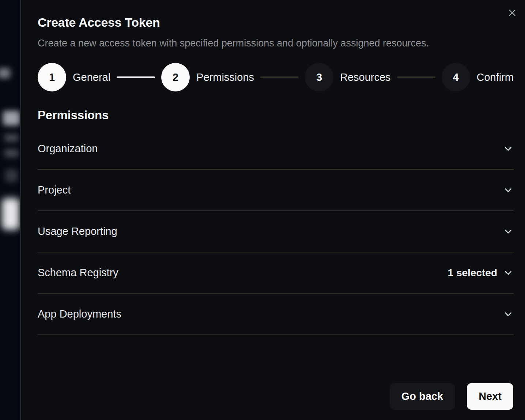 The height and width of the screenshot is (420, 525). What do you see at coordinates (422, 397) in the screenshot?
I see `go-back-button: Go back` at bounding box center [422, 397].